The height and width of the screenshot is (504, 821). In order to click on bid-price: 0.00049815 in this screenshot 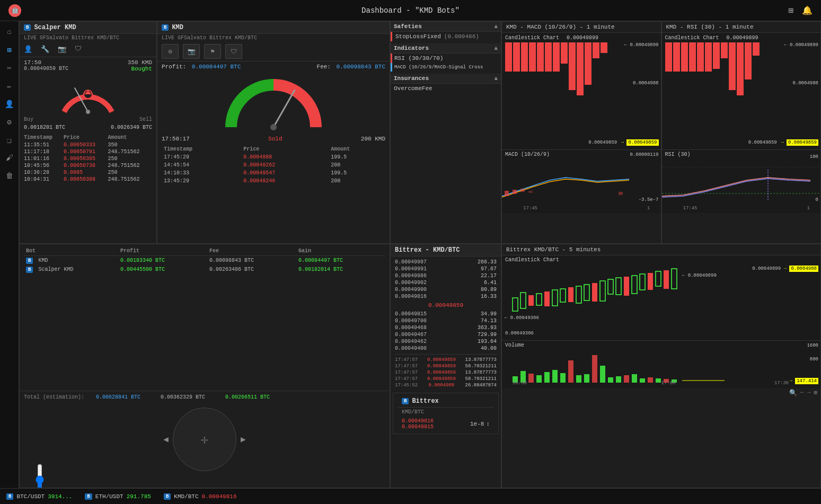, I will do `click(411, 314)`.